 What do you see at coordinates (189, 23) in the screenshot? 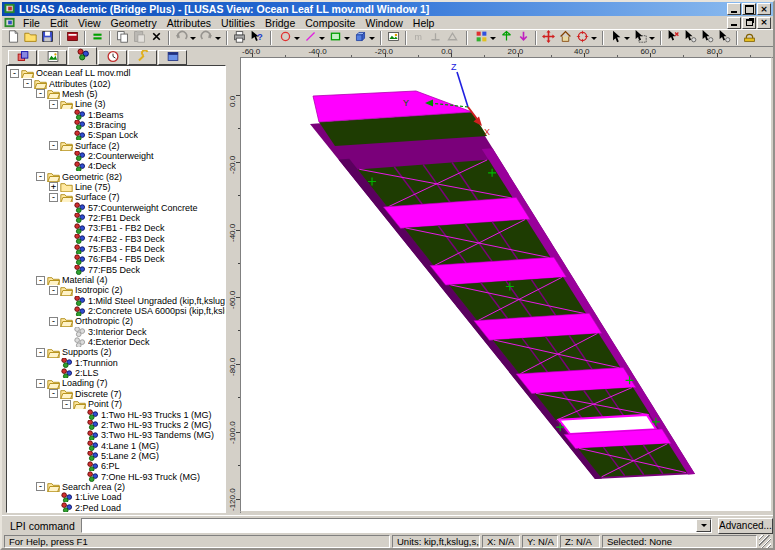
I see `menu-attributes: Attributes` at bounding box center [189, 23].